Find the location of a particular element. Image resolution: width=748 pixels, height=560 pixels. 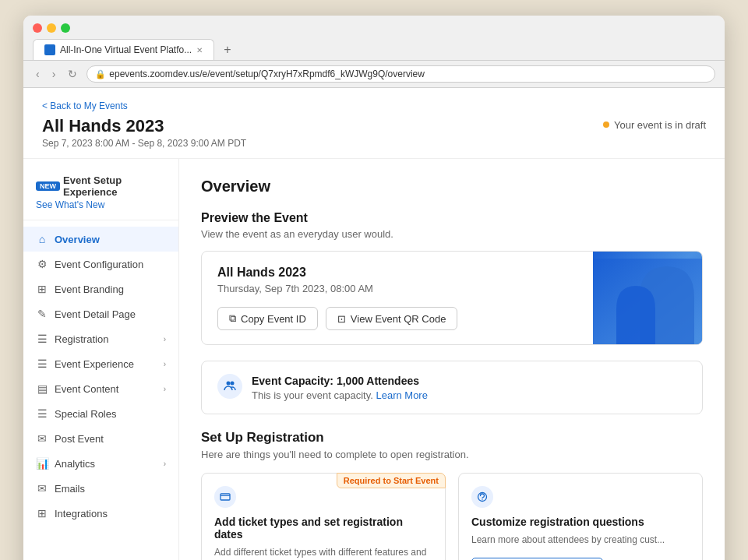

sidebar-post-event-label: Post Event is located at coordinates (79, 439).